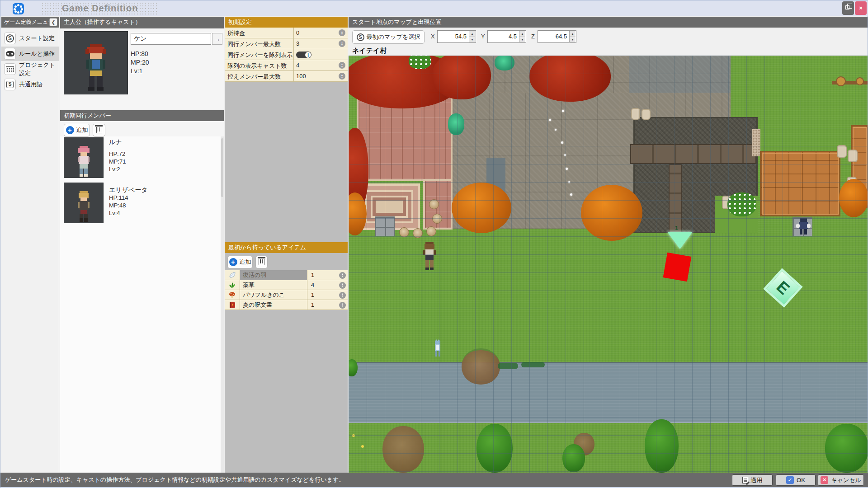 Image resolution: width=868 pixels, height=488 pixels. Describe the element at coordinates (752, 480) in the screenshot. I see `apply-button: 適用` at that location.